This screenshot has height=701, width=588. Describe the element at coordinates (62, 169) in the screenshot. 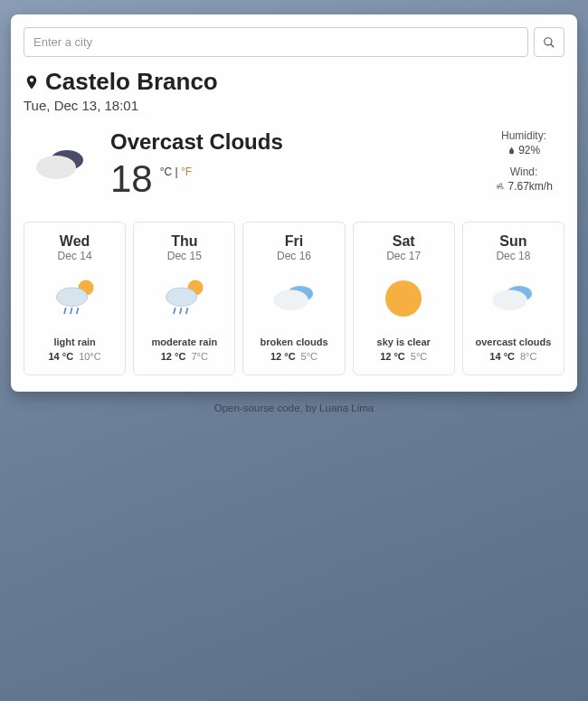

I see `current-weather-icon` at that location.